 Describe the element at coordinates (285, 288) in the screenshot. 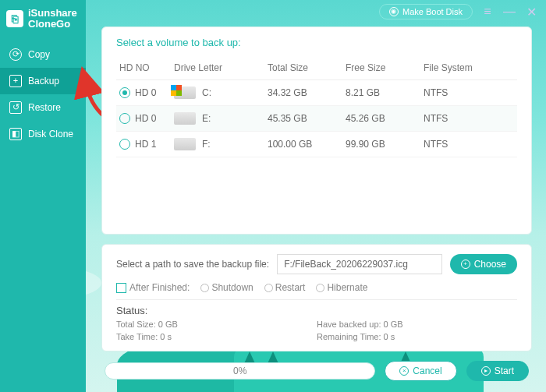

I see `after-opt-restart: Restart` at that location.